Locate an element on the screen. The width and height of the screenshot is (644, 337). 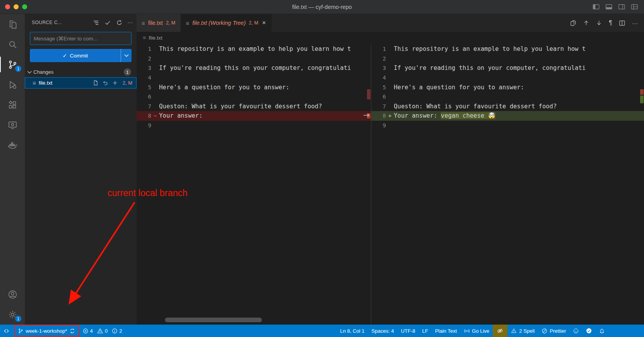
cursor-position-item: Ln 8, Col 1 is located at coordinates (352, 331).